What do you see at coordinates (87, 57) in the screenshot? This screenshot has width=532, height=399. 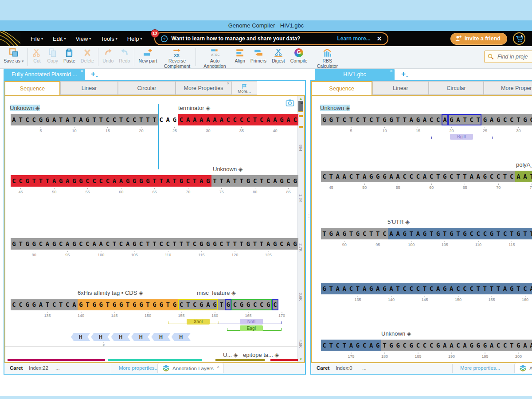 I see `toolbar-delete-button: Delete` at bounding box center [87, 57].